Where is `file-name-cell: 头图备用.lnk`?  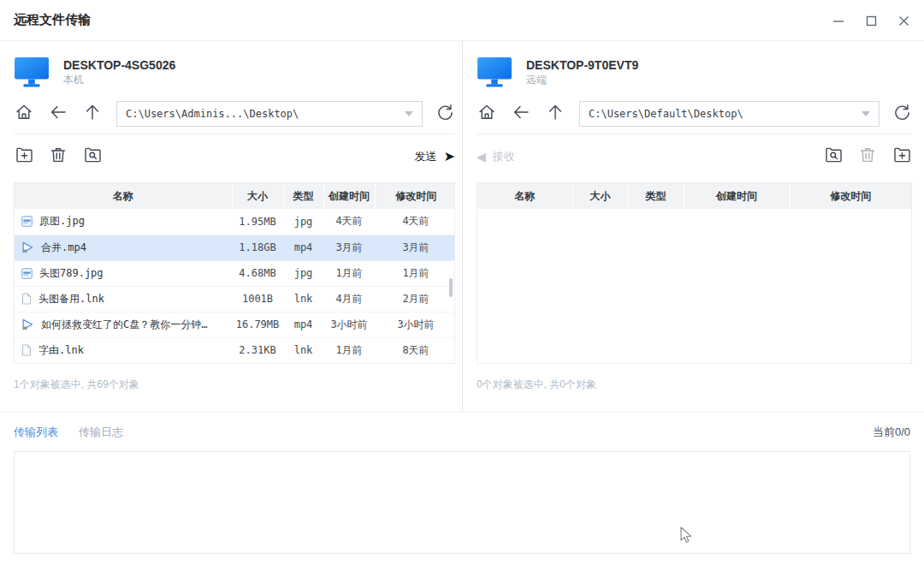 file-name-cell: 头图备用.lnk is located at coordinates (123, 299).